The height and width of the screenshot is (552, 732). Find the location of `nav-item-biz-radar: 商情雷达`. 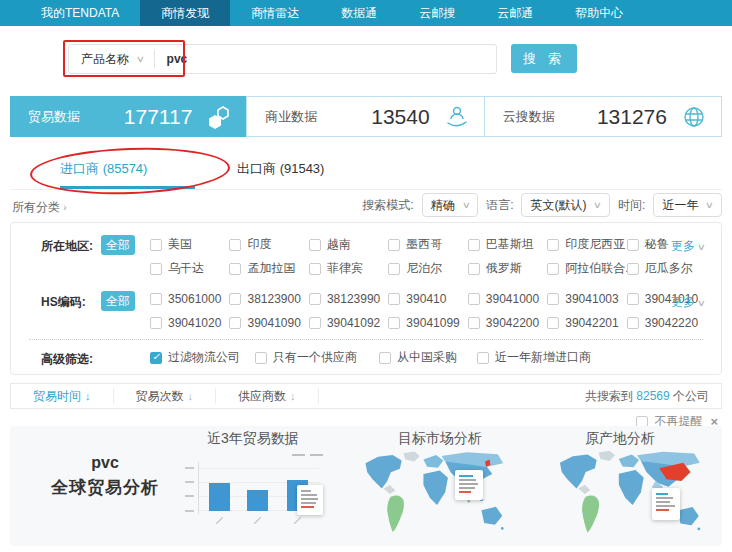

nav-item-biz-radar: 商情雷达 is located at coordinates (275, 13).